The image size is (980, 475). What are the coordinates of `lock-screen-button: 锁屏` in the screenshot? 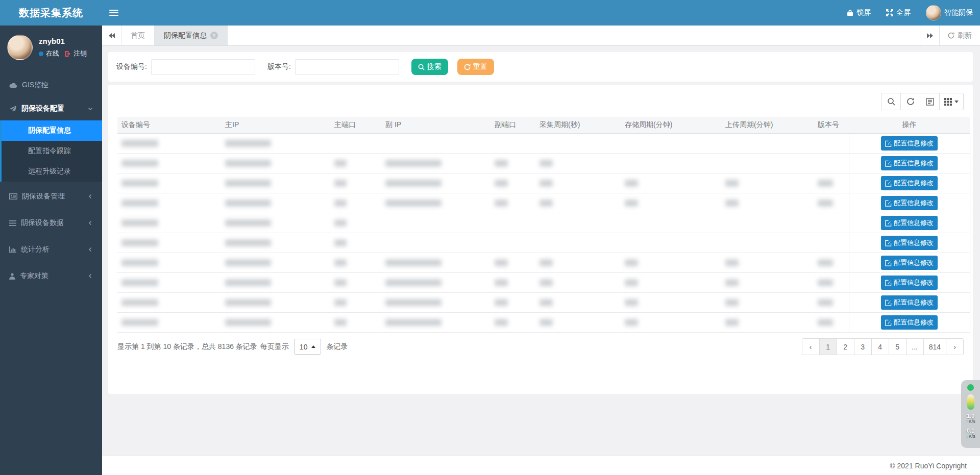 It's located at (859, 13).